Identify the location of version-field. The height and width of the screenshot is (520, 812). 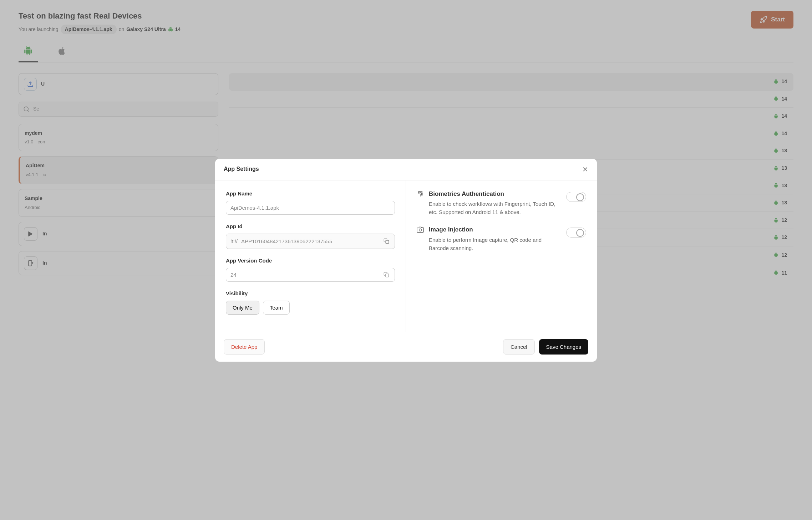
(310, 275).